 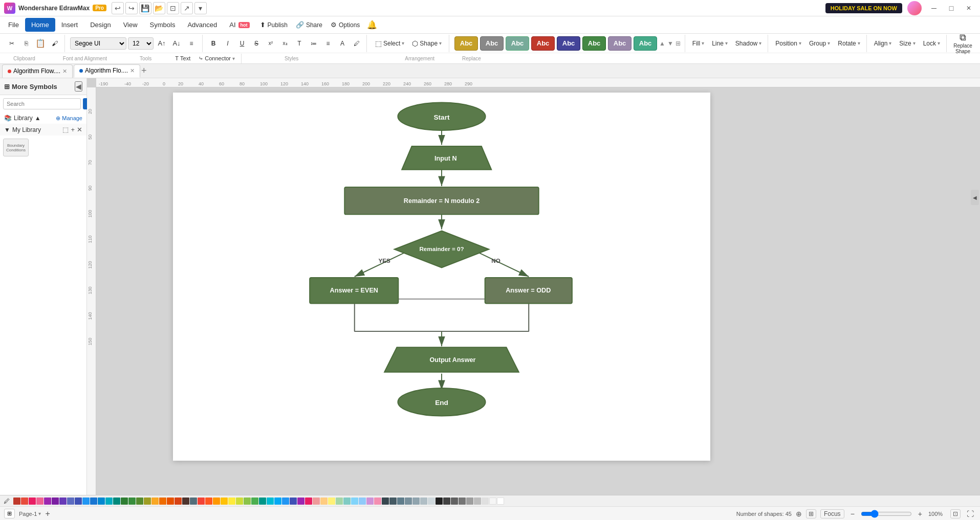 What do you see at coordinates (975, 197) in the screenshot?
I see `zoom-collapse-button: ◀` at bounding box center [975, 197].